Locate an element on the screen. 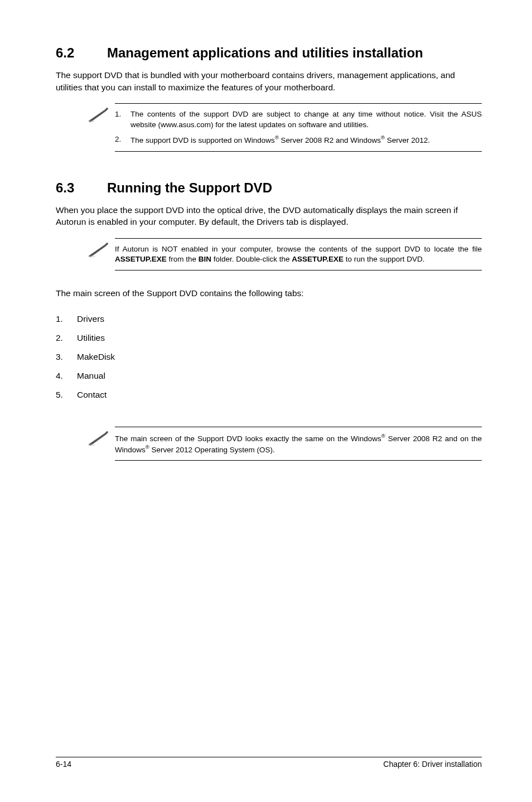 The image size is (532, 802). note-item-number: 1. is located at coordinates (123, 119).